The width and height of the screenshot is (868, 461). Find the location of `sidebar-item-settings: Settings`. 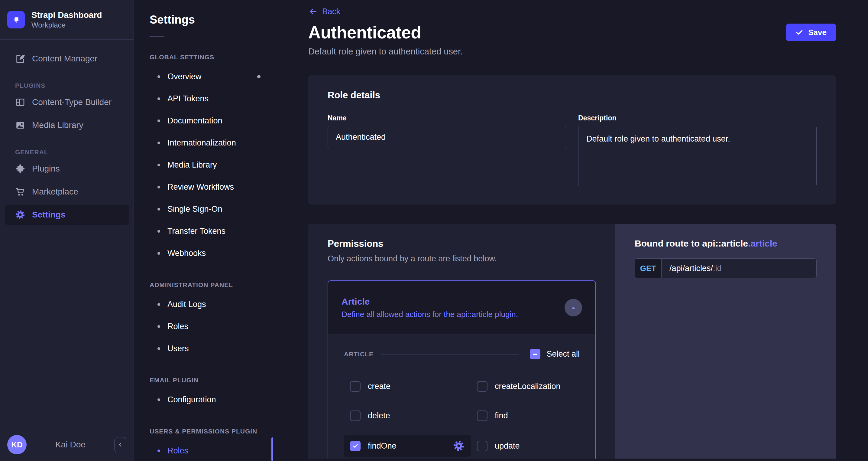

sidebar-item-settings: Settings is located at coordinates (67, 214).